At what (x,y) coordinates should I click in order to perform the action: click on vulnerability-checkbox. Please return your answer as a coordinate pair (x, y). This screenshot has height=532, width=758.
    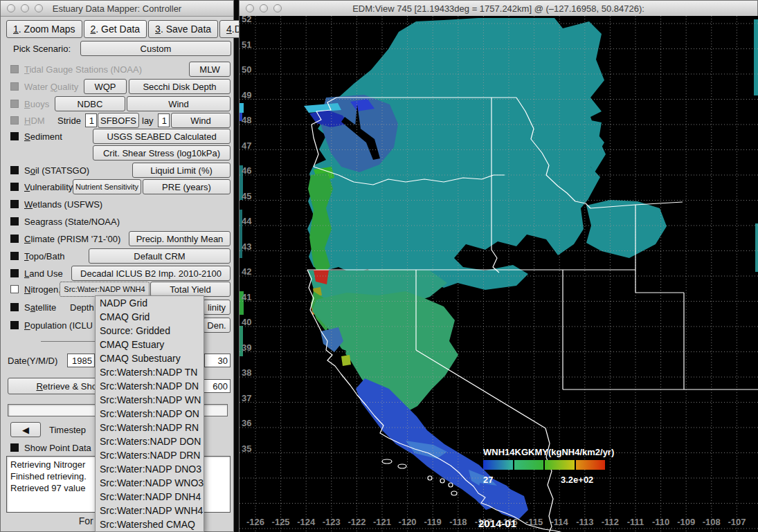
    Looking at the image, I should click on (15, 187).